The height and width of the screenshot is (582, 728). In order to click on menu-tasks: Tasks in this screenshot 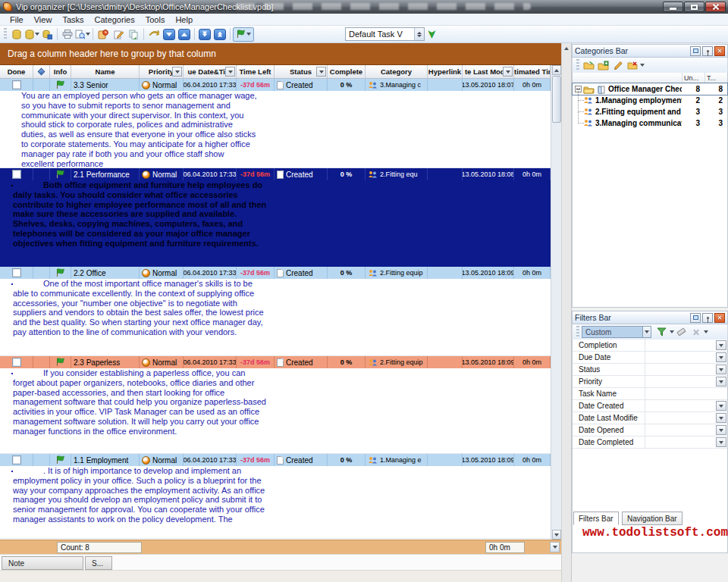, I will do `click(73, 20)`.